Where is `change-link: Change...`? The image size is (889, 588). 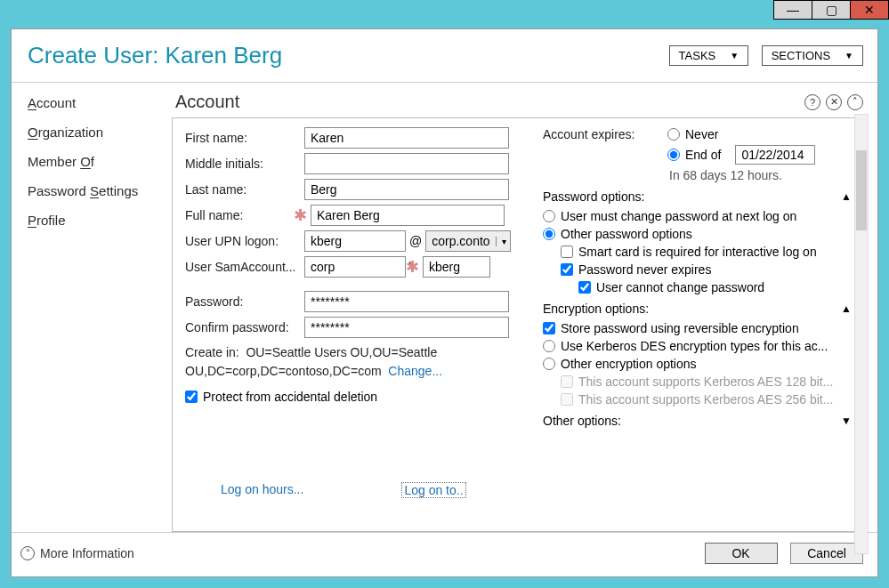
change-link: Change... is located at coordinates (415, 371).